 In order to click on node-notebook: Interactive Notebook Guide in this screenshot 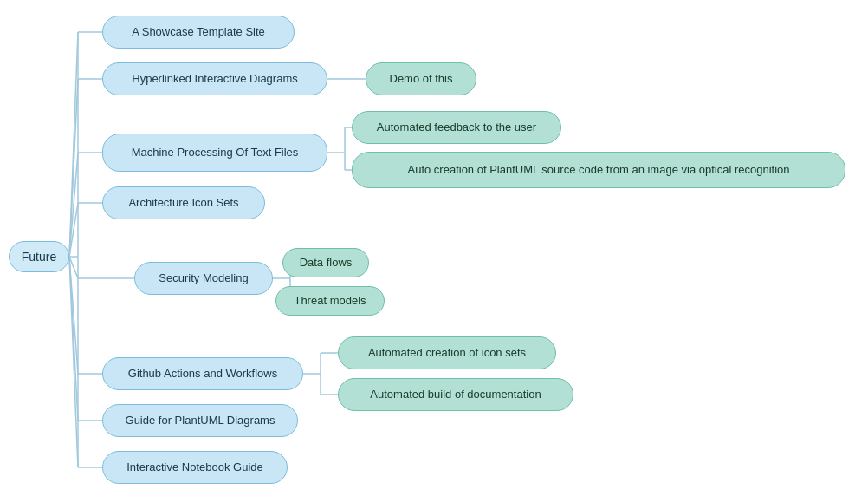, I will do `click(195, 467)`.